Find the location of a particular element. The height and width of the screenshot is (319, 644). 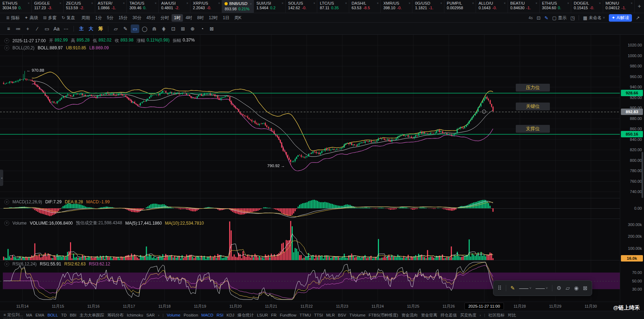

resistance-level-label: 压力位 is located at coordinates (533, 88).